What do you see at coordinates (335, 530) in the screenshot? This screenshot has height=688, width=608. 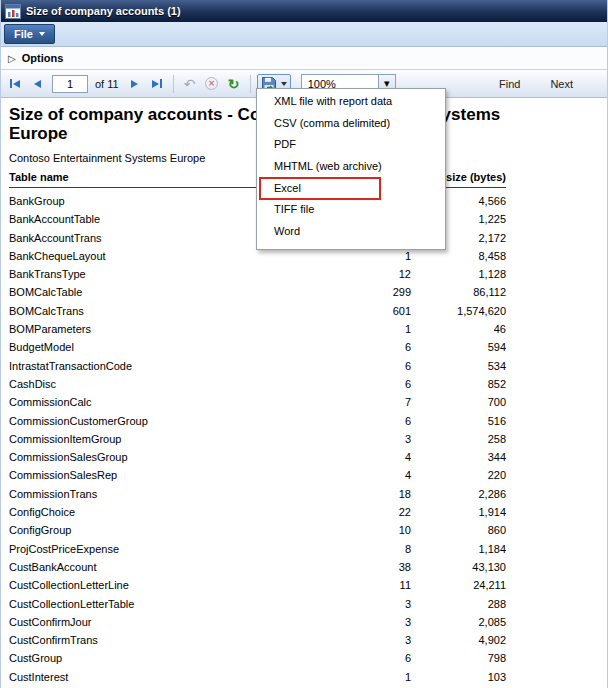 I see `records-cell: 10` at bounding box center [335, 530].